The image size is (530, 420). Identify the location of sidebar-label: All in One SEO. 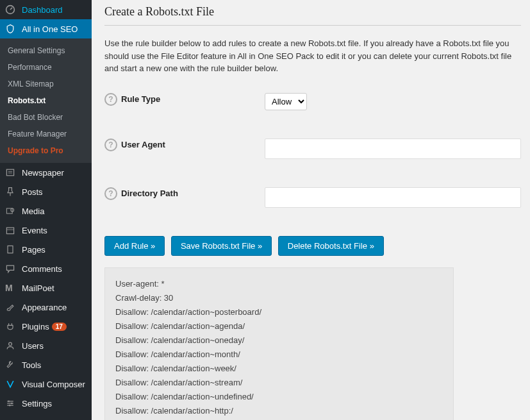
(50, 29).